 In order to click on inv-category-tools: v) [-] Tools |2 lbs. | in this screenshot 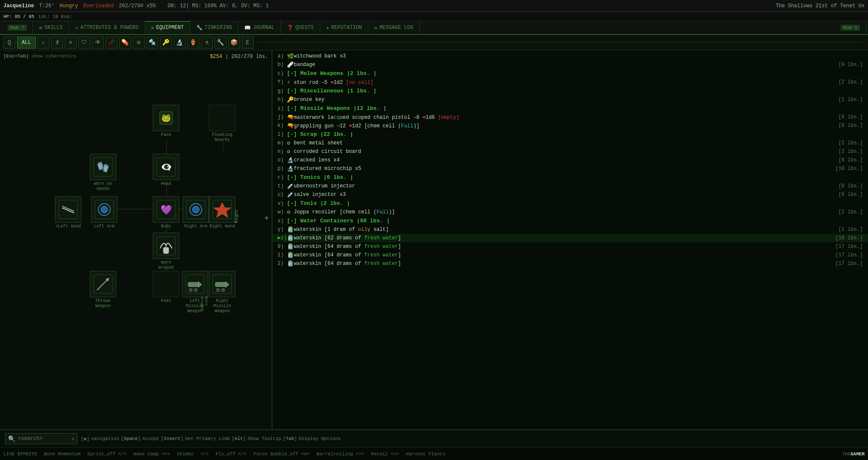, I will do `click(570, 204)`.